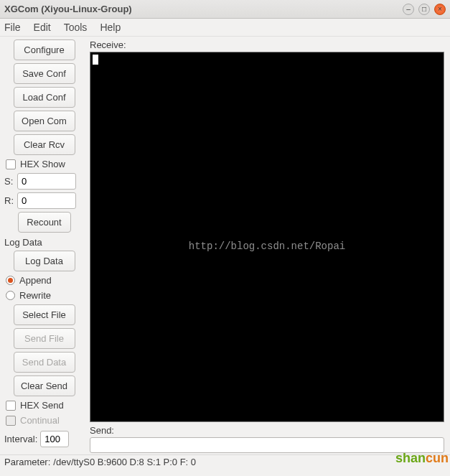  I want to click on corner-watermark: shancun, so click(422, 458).